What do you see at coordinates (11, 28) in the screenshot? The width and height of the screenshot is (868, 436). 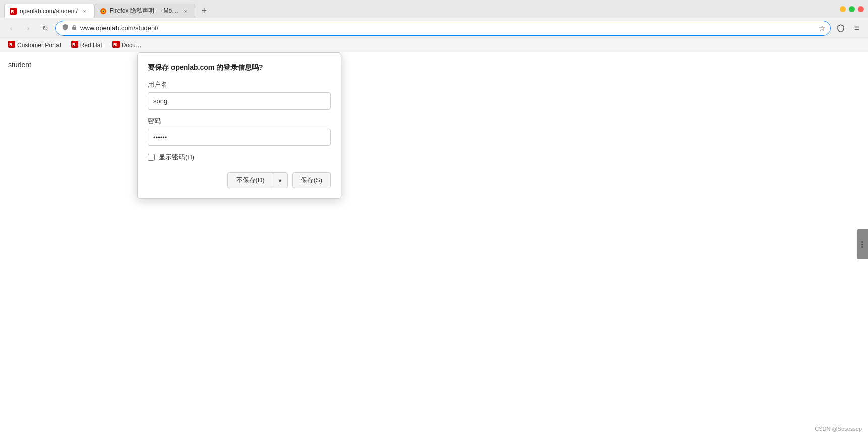 I see `back-button: ‹` at bounding box center [11, 28].